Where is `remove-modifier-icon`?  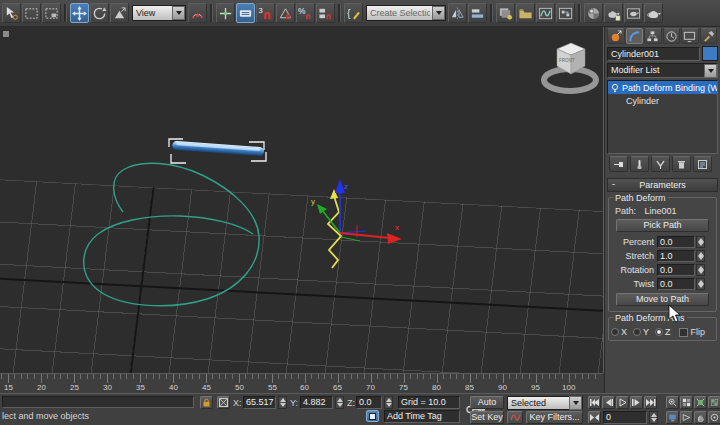 remove-modifier-icon is located at coordinates (682, 164).